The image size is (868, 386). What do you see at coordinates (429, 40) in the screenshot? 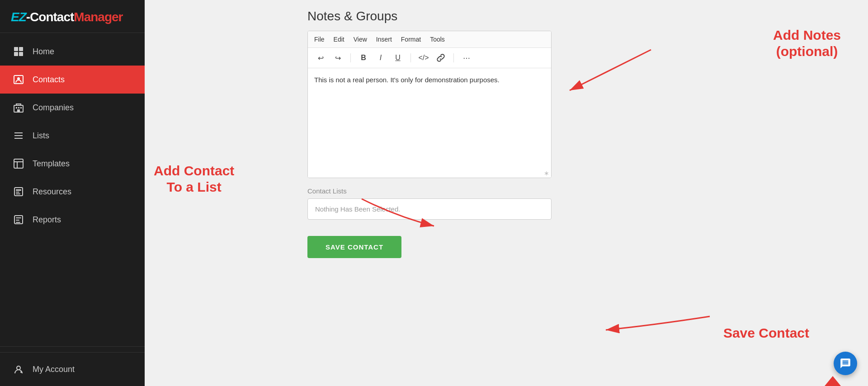
I see `editor-menubar: File Edit View Insert Format Tools` at bounding box center [429, 40].